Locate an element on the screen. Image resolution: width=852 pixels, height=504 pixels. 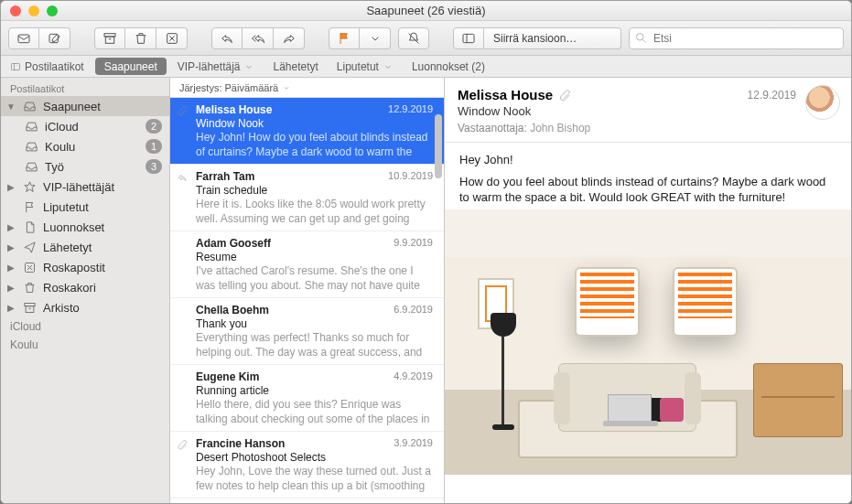
to-label: Vastaanottaja: is located at coordinates (492, 128).